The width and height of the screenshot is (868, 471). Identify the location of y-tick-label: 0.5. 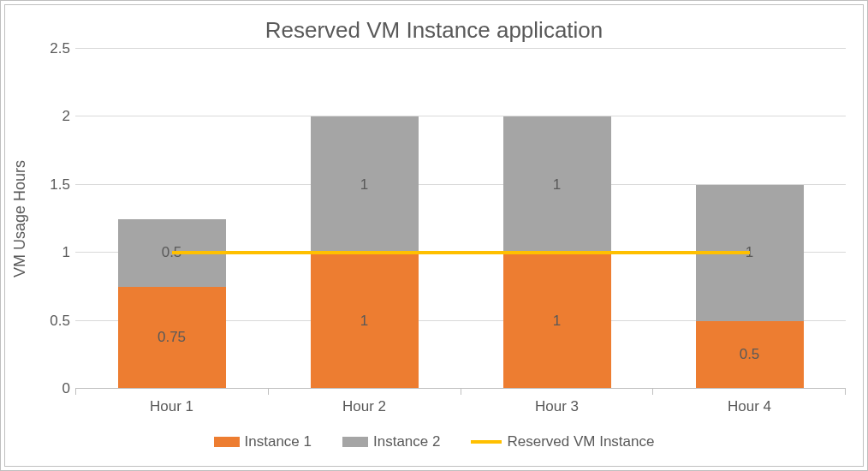
(60, 321).